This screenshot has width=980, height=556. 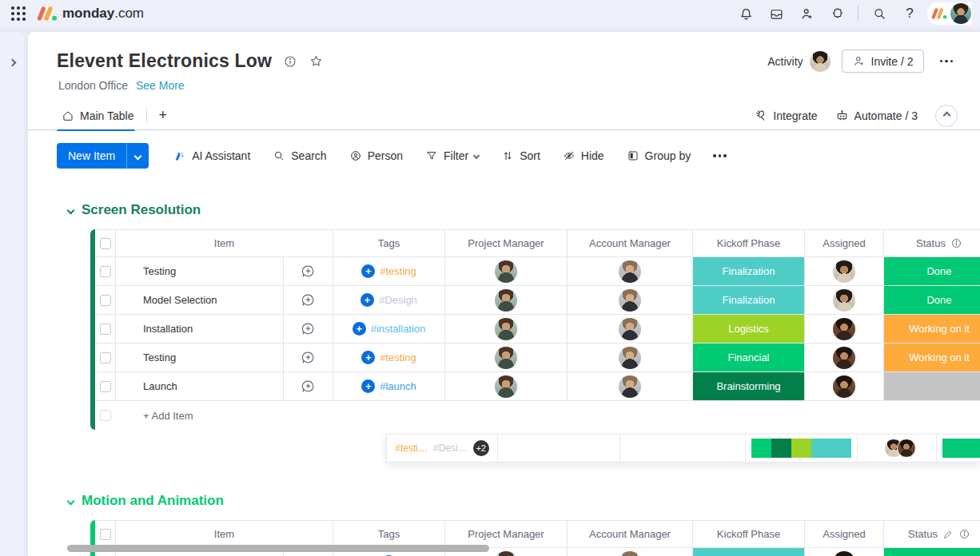 I want to click on group-name: Screen Resolution, so click(x=141, y=210).